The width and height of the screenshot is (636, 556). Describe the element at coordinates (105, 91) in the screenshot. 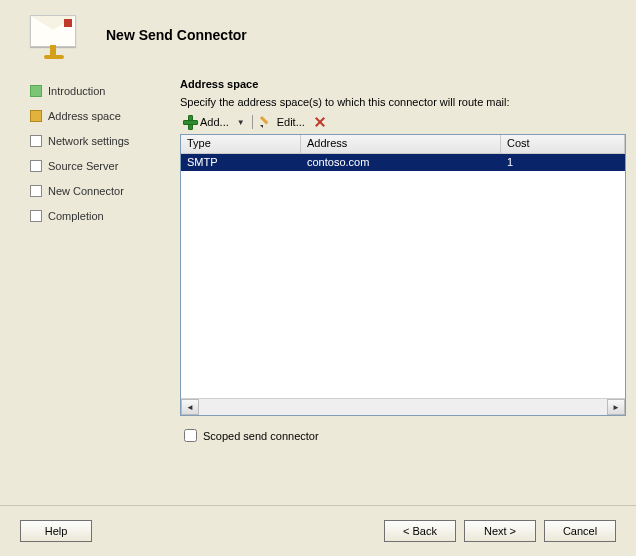

I see `nav-item-introduction: Introduction` at that location.